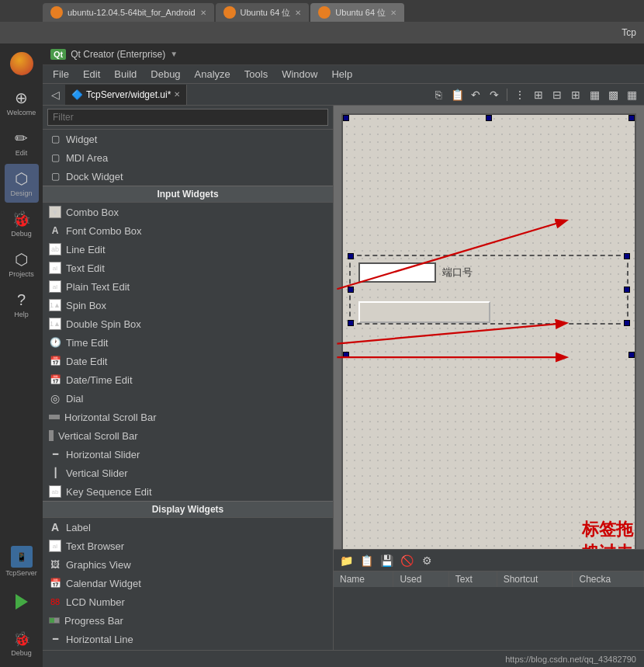  I want to click on list-item-graphics-view: 🖼 Graphics View, so click(188, 565).